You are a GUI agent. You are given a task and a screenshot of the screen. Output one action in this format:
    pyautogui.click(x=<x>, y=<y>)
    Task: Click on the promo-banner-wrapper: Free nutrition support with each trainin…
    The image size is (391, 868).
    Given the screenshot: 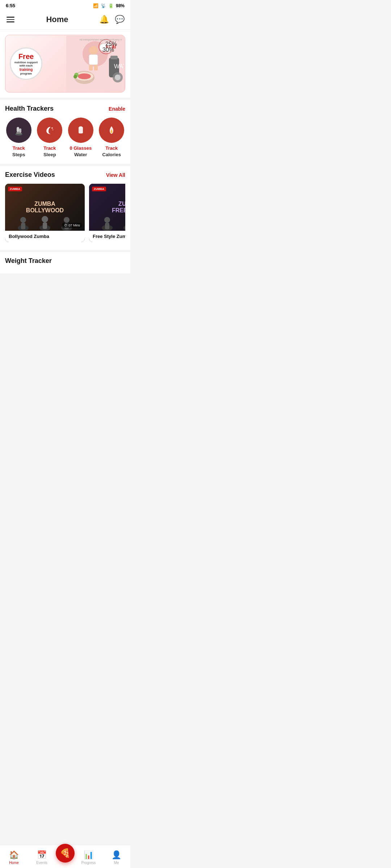 What is the action you would take?
    pyautogui.click(x=65, y=64)
    